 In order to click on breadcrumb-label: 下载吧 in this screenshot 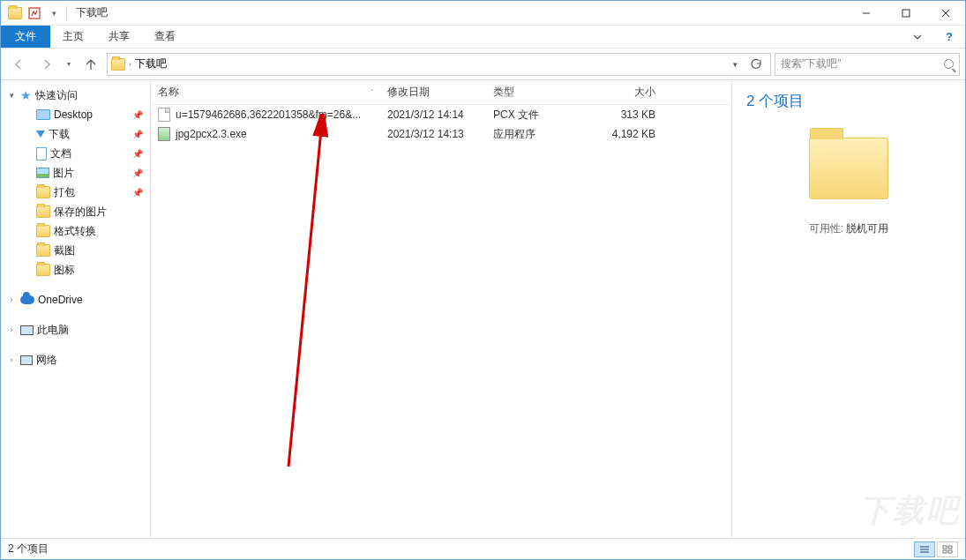, I will do `click(151, 63)`.